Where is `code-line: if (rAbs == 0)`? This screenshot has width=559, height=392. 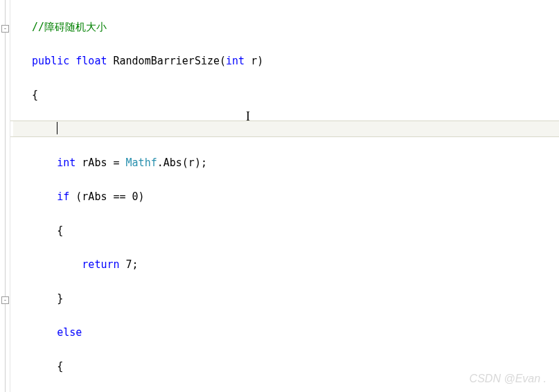
code-line: if (rAbs == 0) is located at coordinates (286, 197).